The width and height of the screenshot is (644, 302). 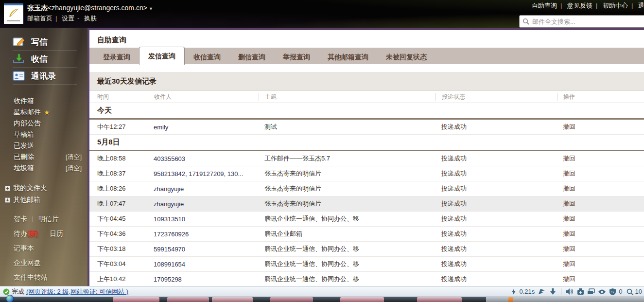 I want to click on folder-item: 收件箱, so click(x=44, y=101).